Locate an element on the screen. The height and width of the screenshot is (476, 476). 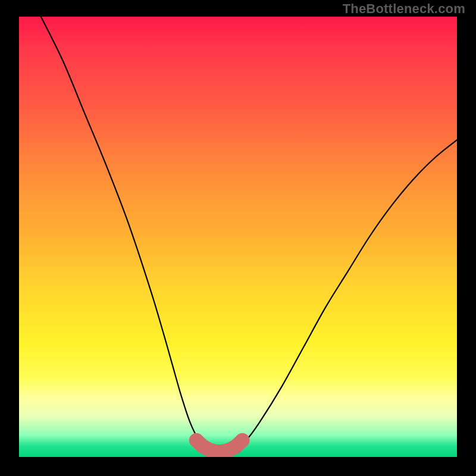
watermark-text: TheBottleneck.com is located at coordinates (404, 9).